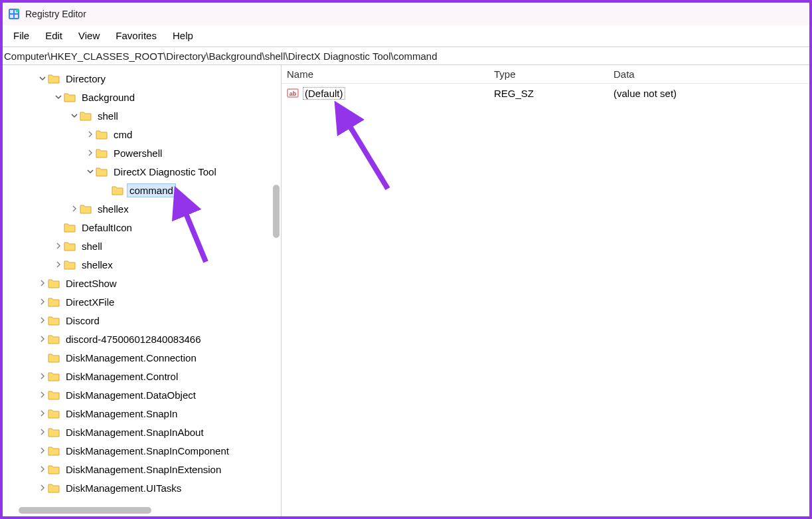  What do you see at coordinates (142, 339) in the screenshot?
I see `tree-item-discord-id: discord-475006012840083466` at bounding box center [142, 339].